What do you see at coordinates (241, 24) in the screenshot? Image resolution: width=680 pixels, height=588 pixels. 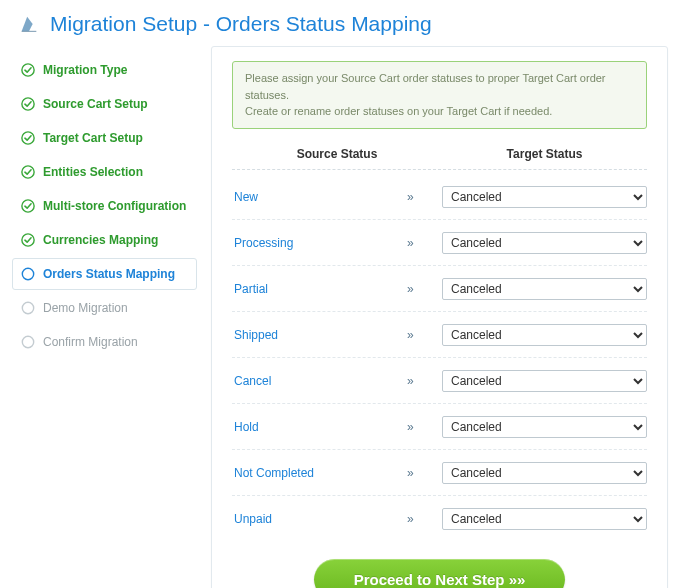 I see `page-title: Migration Setup - Orders Status Mapping` at bounding box center [241, 24].